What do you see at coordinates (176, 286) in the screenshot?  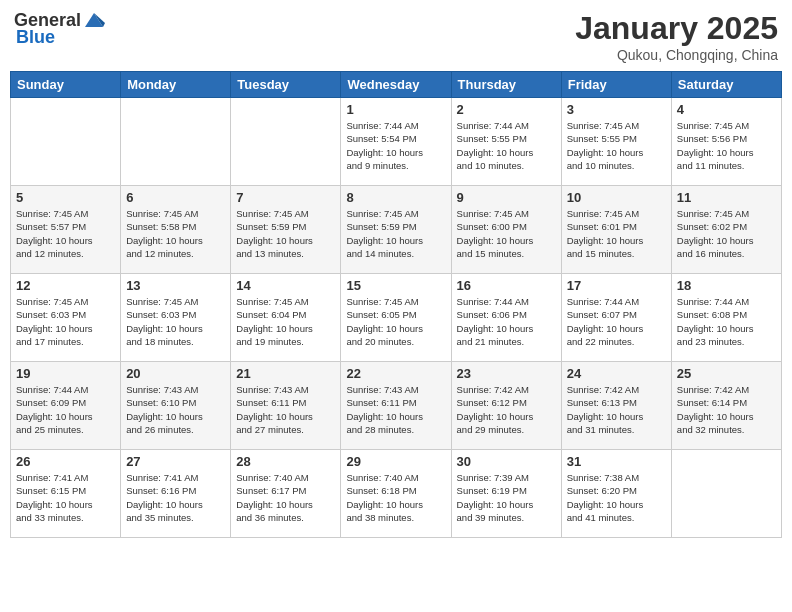 I see `day-number: 13` at bounding box center [176, 286].